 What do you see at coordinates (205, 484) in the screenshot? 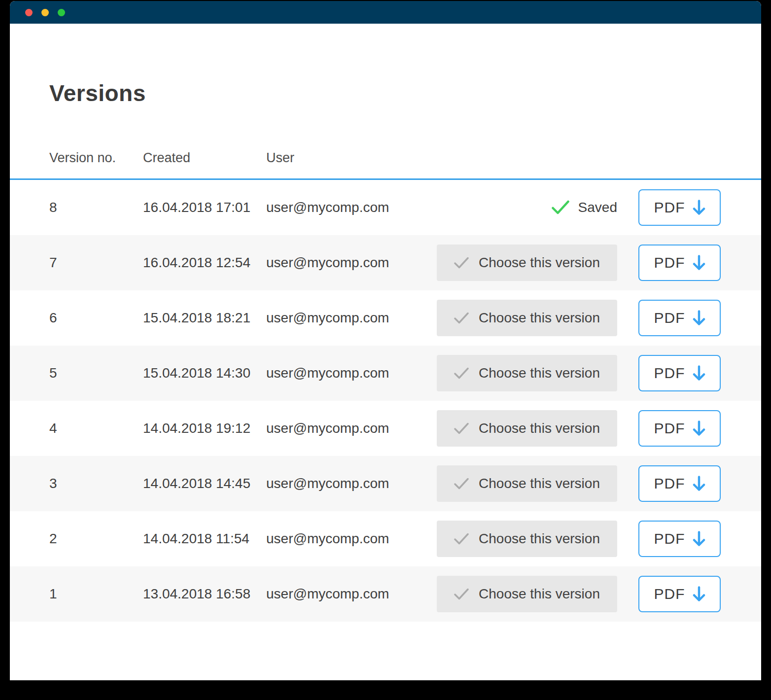
I see `created-cell: 14.04.2018 14:45` at bounding box center [205, 484].